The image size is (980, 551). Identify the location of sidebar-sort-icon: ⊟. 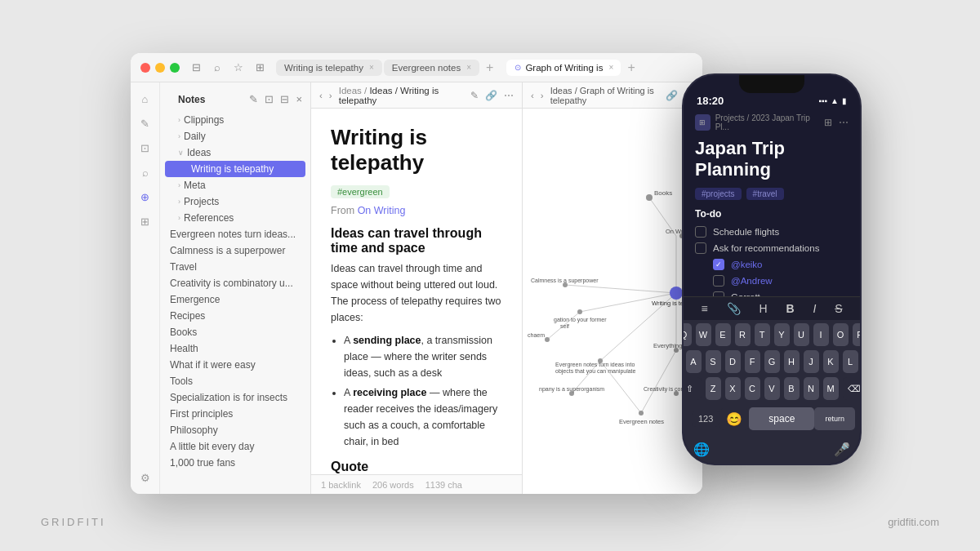
(284, 100).